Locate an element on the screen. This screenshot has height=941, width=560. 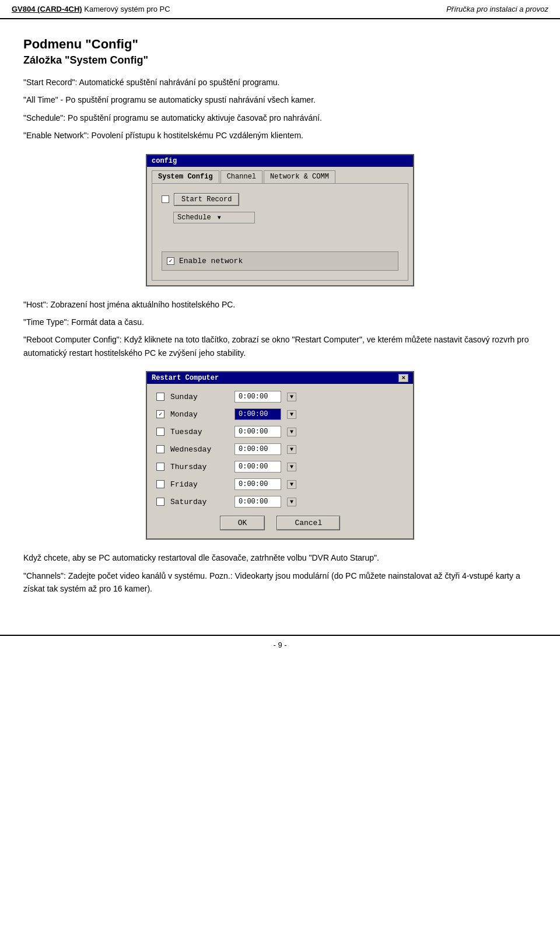
day-row-thursday: Thursday 0:00:00 ▼ is located at coordinates (280, 467).